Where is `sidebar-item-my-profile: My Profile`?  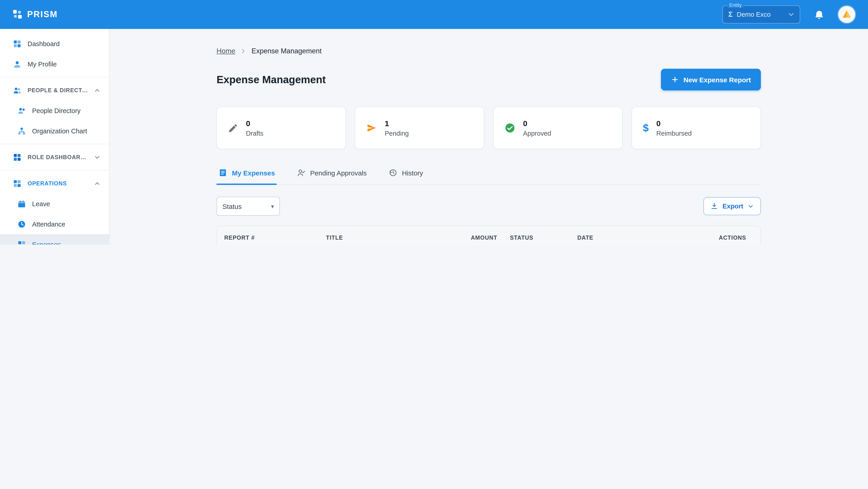
sidebar-item-my-profile: My Profile is located at coordinates (55, 64).